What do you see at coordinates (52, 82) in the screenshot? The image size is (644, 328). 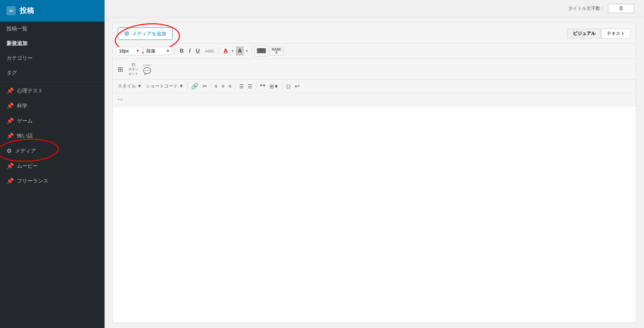 I see `sidebar-divider` at bounding box center [52, 82].